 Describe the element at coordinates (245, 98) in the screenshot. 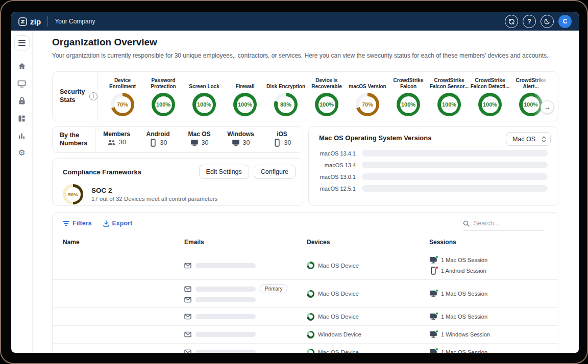

I see `security-stat-item: Firewall100%` at that location.